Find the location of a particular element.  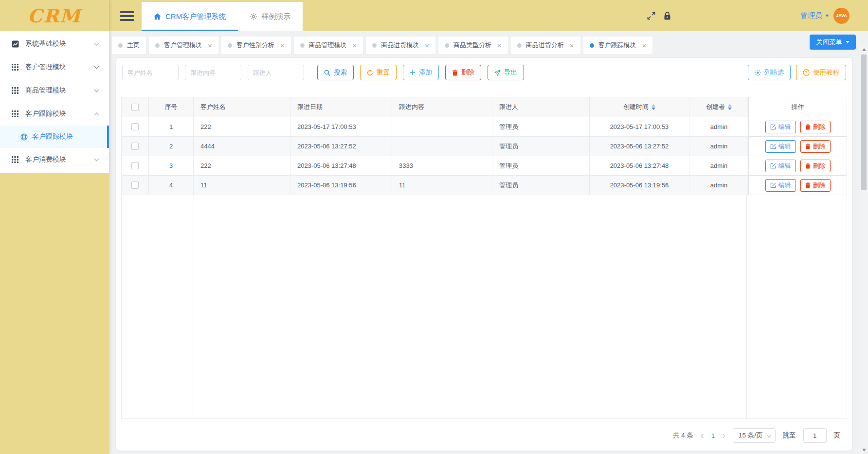

header-customer-name: 客户姓名 is located at coordinates (242, 107).